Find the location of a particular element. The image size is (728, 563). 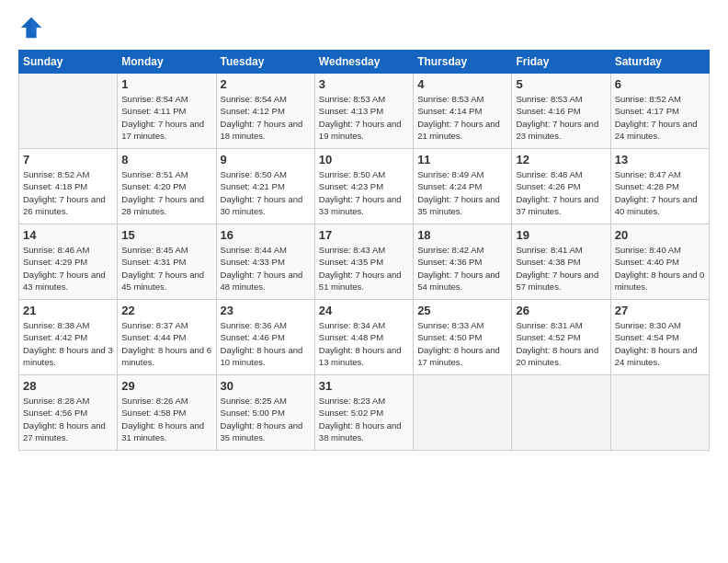

day-cell: 20Sunrise: 8:40 AMSunset: 4:40 PMDayligh… is located at coordinates (660, 262).